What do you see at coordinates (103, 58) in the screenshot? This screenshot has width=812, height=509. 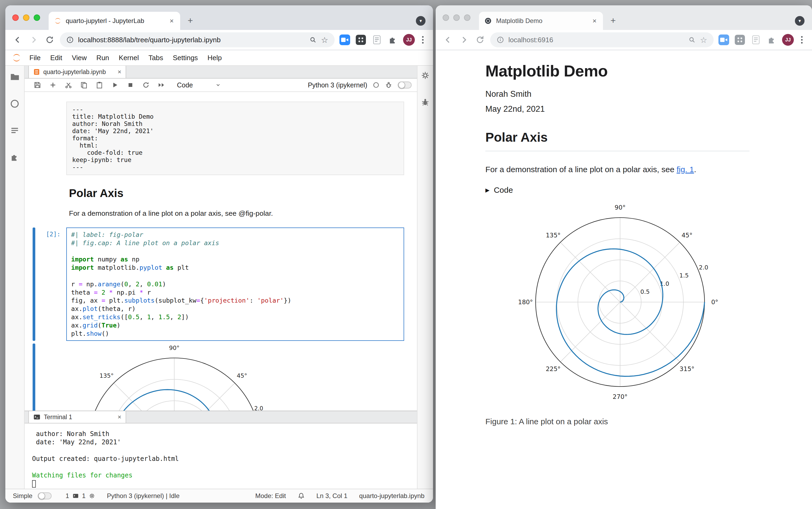 I see `menu-run: Run` at bounding box center [103, 58].